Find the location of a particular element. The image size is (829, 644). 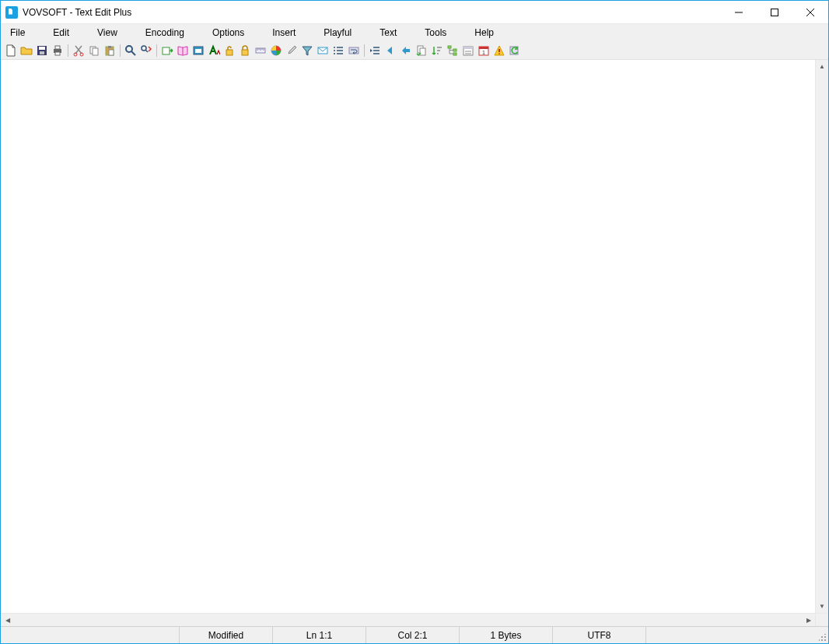

scroll-up-icon: ▲ is located at coordinates (822, 67).